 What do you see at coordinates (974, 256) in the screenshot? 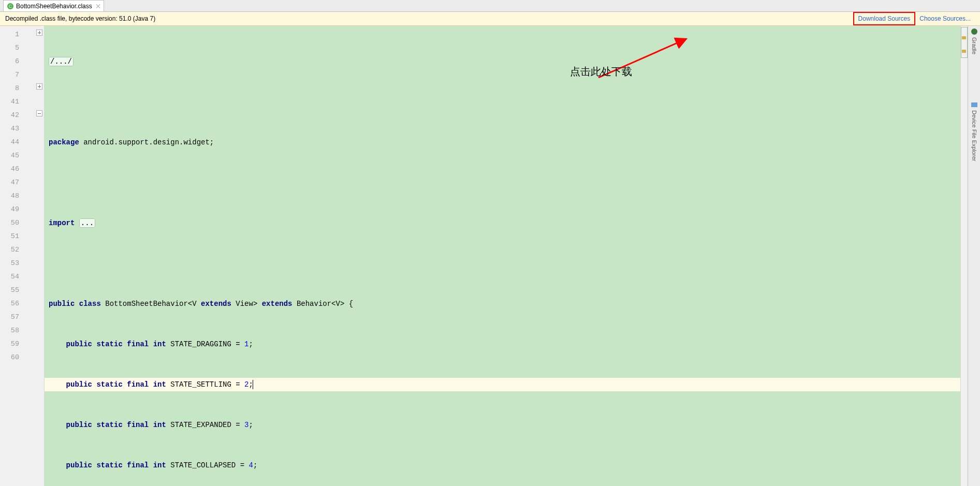
I see `right-tool-strip: Gradle Device File Explorer` at bounding box center [974, 256].